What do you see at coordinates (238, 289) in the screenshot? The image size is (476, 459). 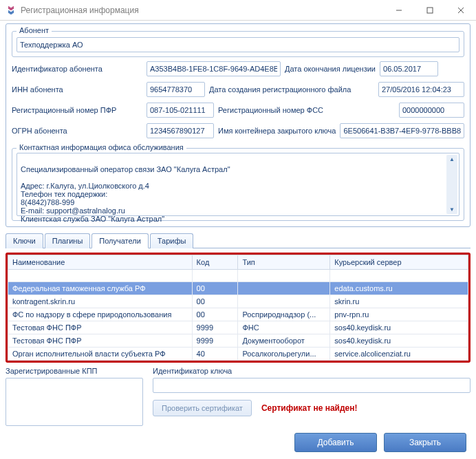 I see `table-row: Федеральная таможенная служба РФ00edata.…` at bounding box center [238, 289].